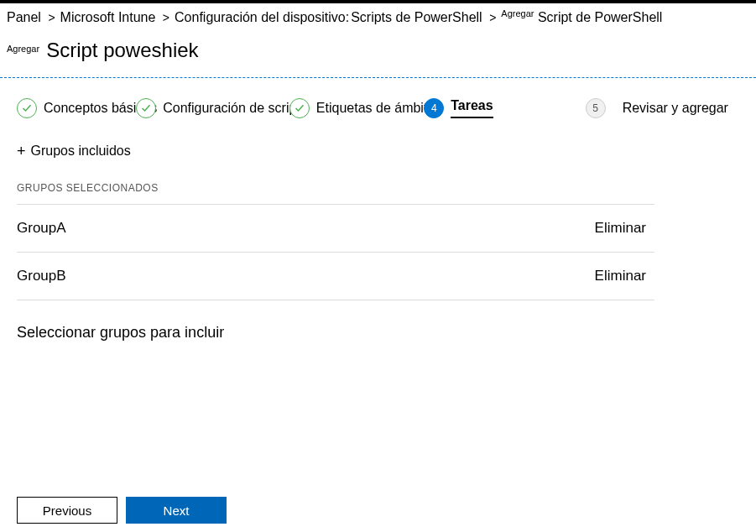  I want to click on breadcrumb-label: Microsoft Intune, so click(108, 17).